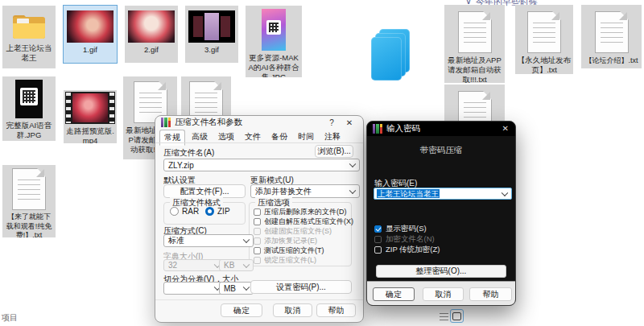  Describe the element at coordinates (279, 138) in the screenshot. I see `tab-backup: 备份` at that location.